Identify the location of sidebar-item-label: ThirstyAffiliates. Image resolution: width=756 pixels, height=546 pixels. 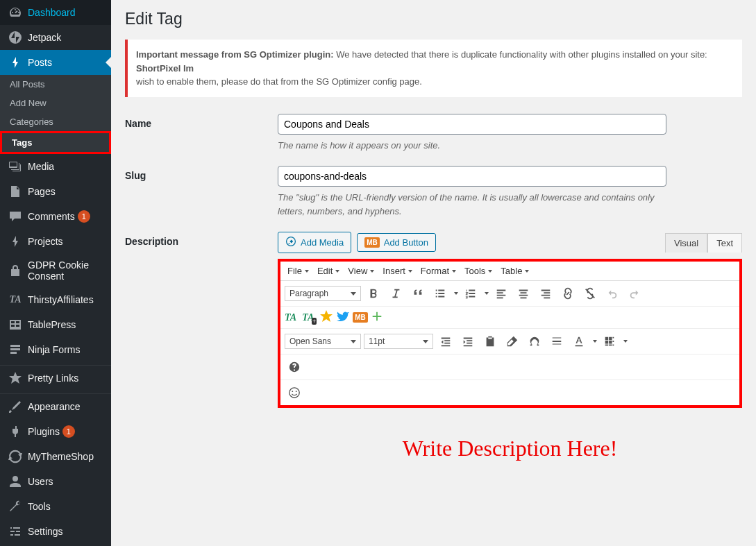
(61, 300).